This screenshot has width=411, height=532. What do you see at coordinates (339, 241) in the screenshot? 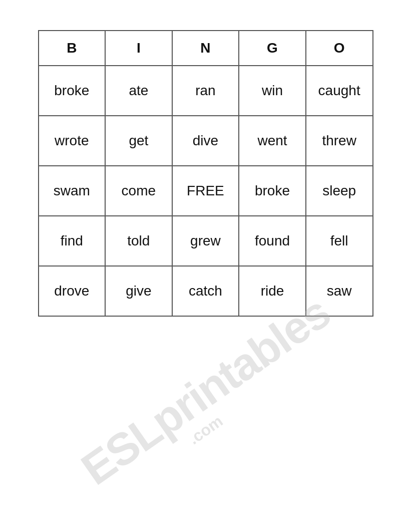
I see `bingo-cell-3-4: fell` at bounding box center [339, 241].